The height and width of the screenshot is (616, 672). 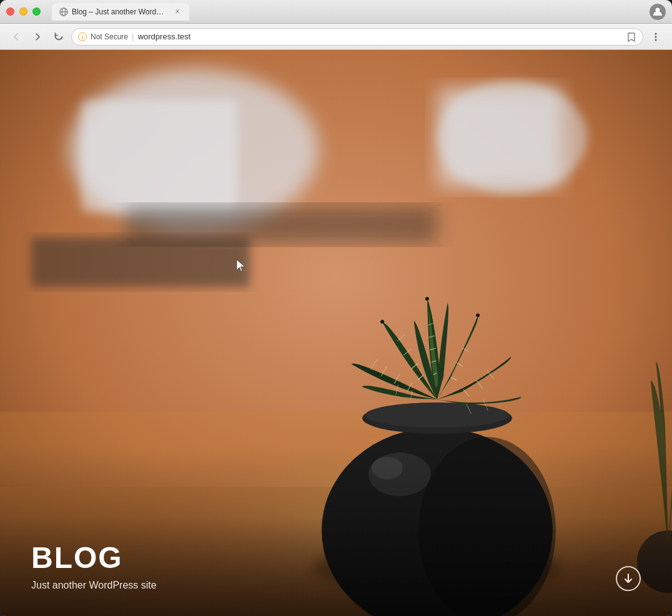 I want to click on profile-icon, so click(x=658, y=12).